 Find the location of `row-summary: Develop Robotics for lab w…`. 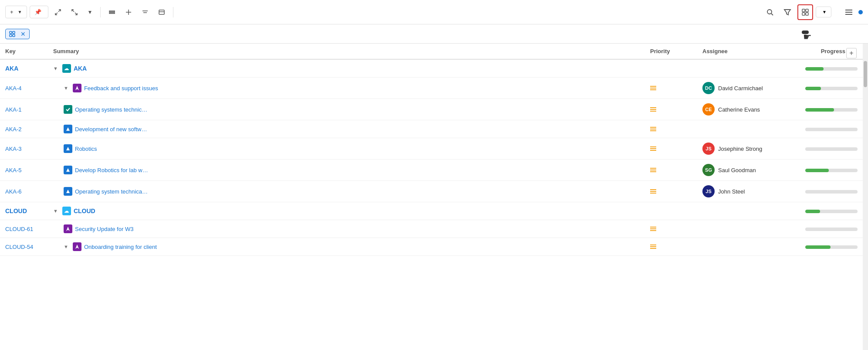

row-summary: Develop Robotics for lab w… is located at coordinates (346, 170).